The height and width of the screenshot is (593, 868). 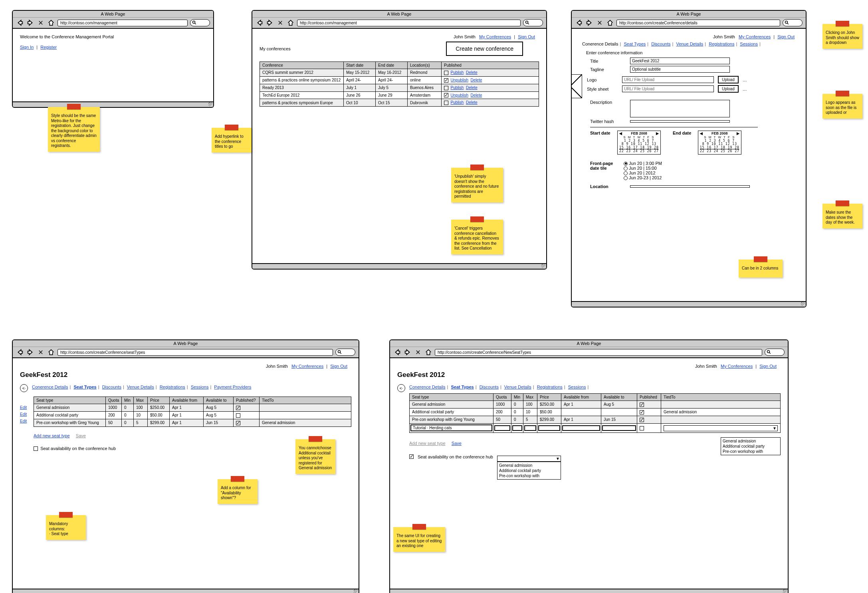 What do you see at coordinates (680, 69) in the screenshot?
I see `tagline-input: Optional subtitle` at bounding box center [680, 69].